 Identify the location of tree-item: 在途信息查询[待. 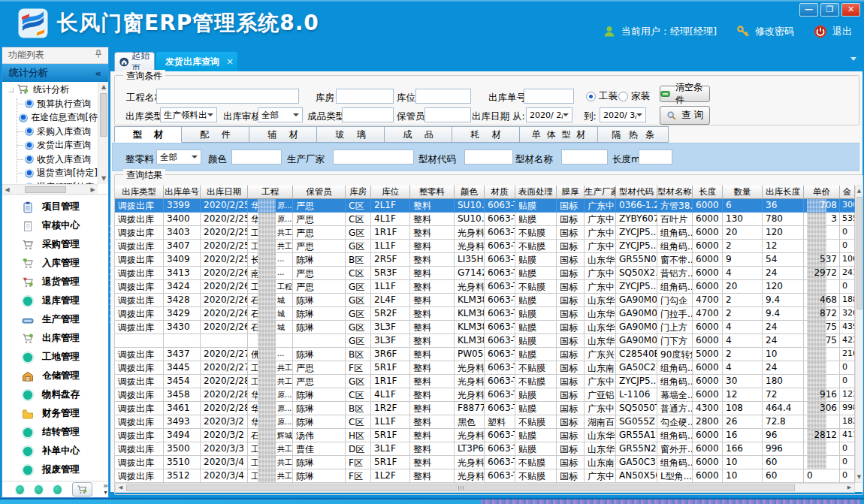
(50, 119).